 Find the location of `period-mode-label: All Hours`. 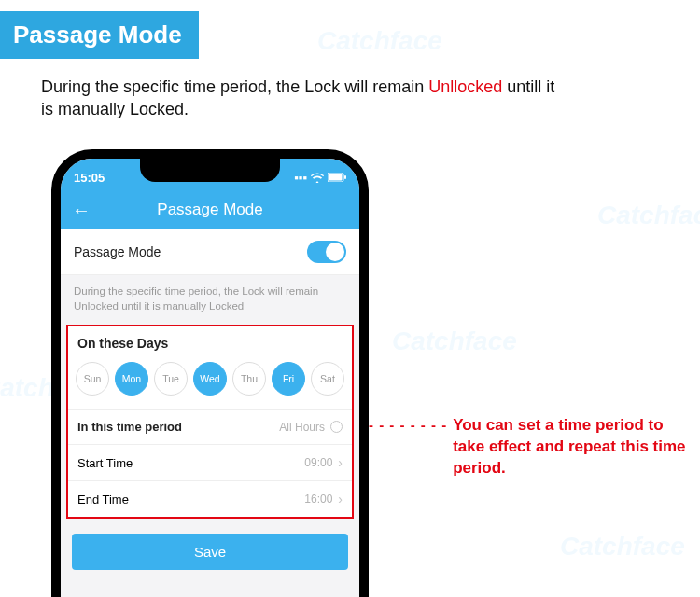

period-mode-label: All Hours is located at coordinates (302, 427).